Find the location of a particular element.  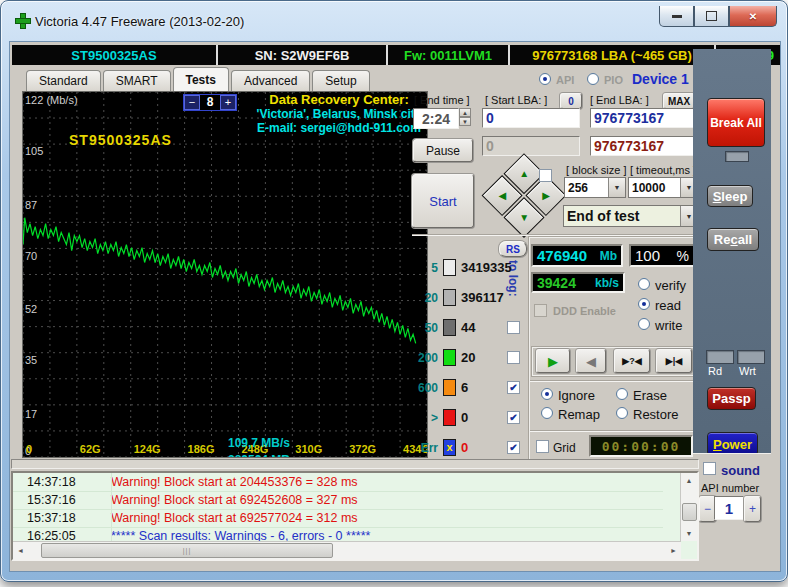

rewind-button: ◀ is located at coordinates (591, 361).